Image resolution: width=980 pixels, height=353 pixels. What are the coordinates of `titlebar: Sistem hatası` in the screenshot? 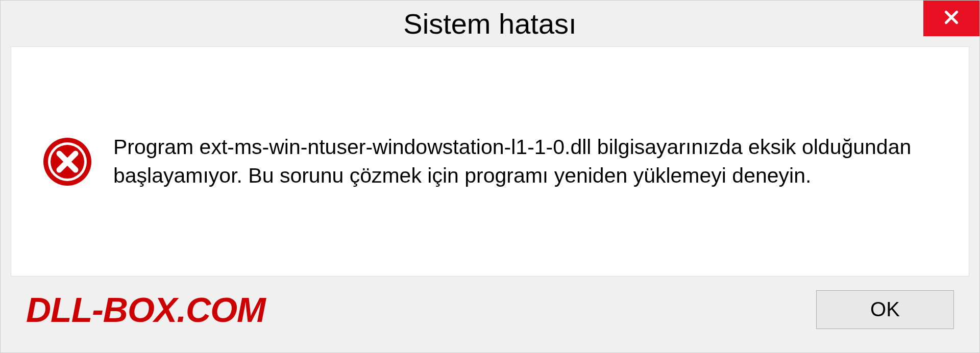 It's located at (490, 23).